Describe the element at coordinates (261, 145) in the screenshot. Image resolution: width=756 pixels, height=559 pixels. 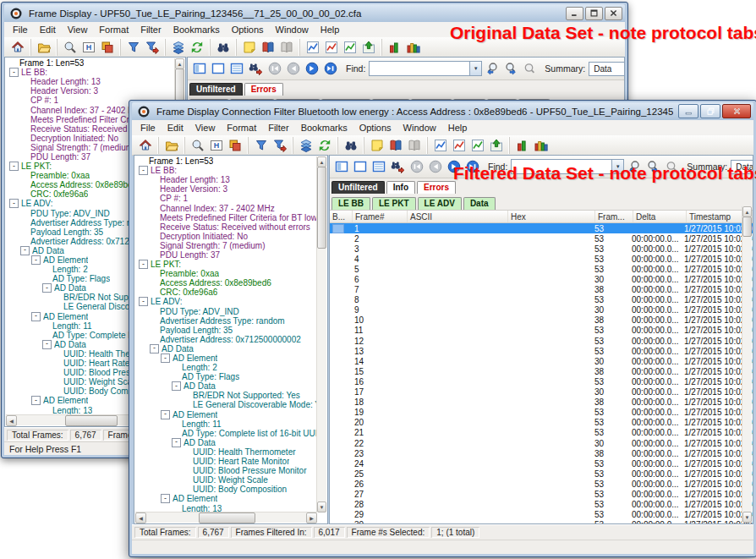
I see `filter-icon` at that location.